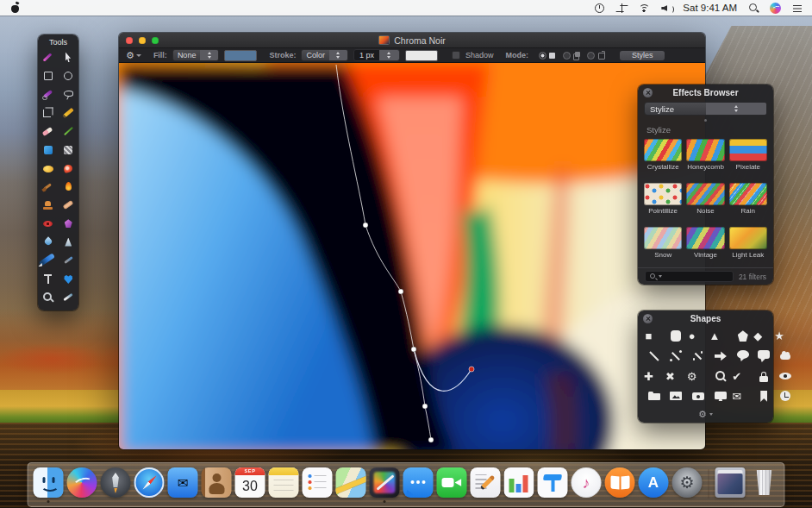 This screenshot has height=508, width=812. I want to click on wifi-icon, so click(644, 8).